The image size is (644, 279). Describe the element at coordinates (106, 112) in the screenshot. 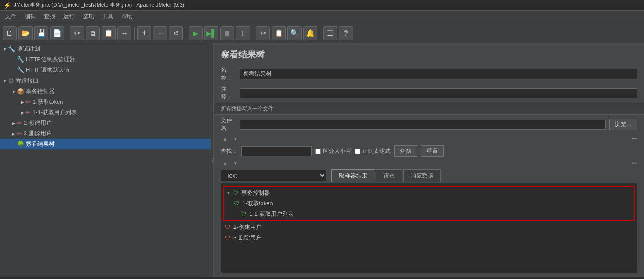

I see `tree-item-get-users: ▶ ✏ 1-1-获取用户列表` at that location.